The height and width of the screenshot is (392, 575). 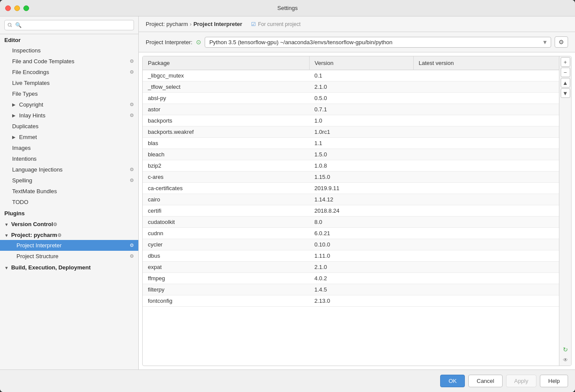 What do you see at coordinates (69, 224) in the screenshot?
I see `sidebar-section-version-control: ▼ Version Control⚙` at bounding box center [69, 224].